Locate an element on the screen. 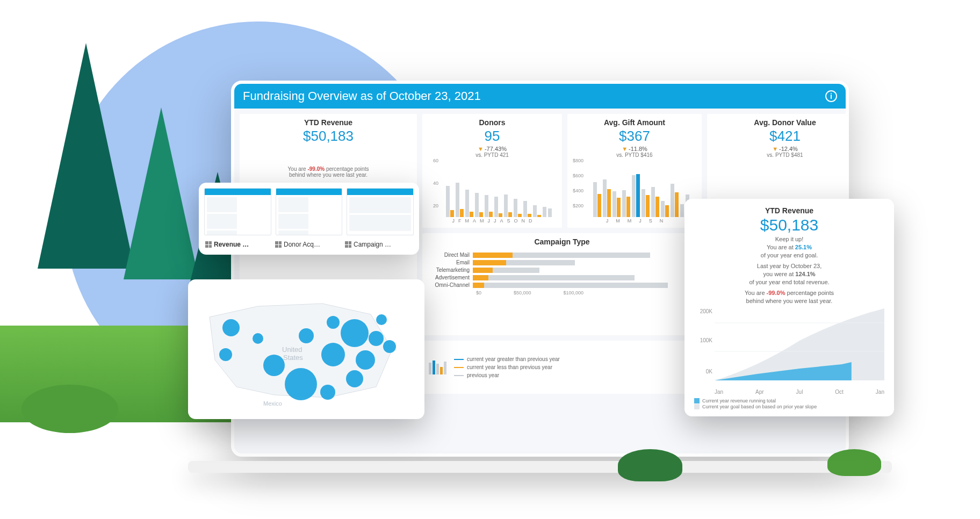 The image size is (980, 519). tab-thumb-revenue is located at coordinates (237, 212).